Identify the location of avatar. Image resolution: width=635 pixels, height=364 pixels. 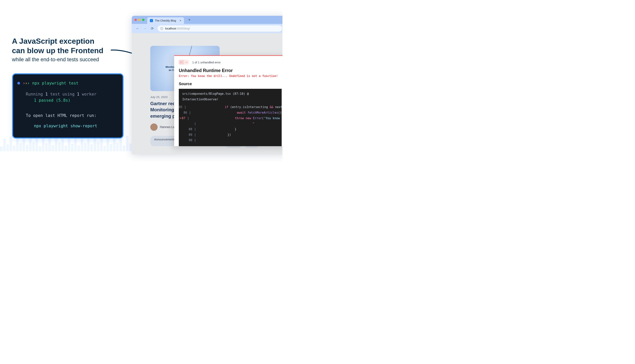
(154, 127).